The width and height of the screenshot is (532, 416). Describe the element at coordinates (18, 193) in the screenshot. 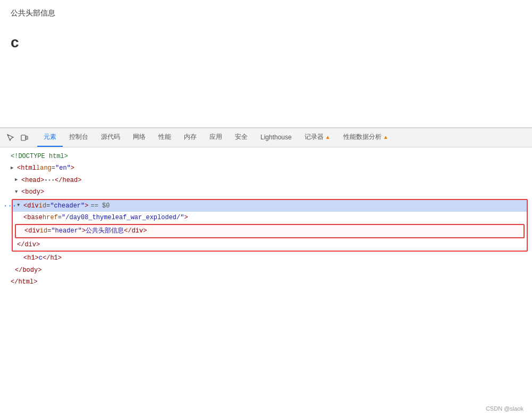

I see `body-toggle` at that location.